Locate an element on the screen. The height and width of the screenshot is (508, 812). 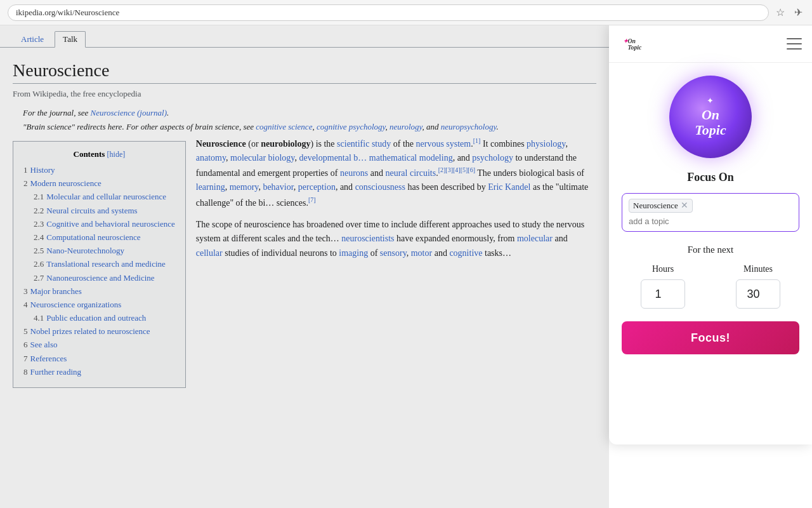
link-imaging: imaging is located at coordinates (353, 253).